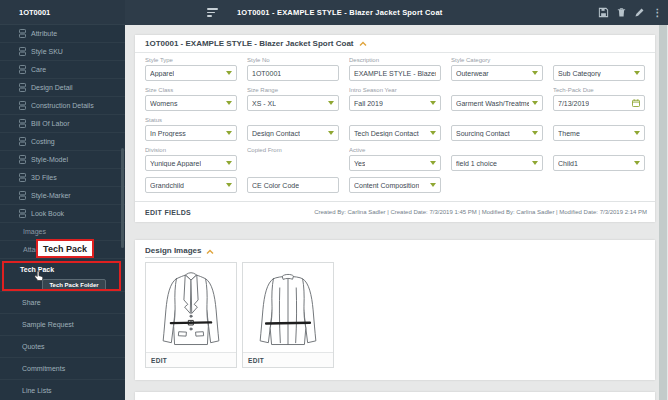  I want to click on sidebar-item-3d-files: 3D Files, so click(62, 178).